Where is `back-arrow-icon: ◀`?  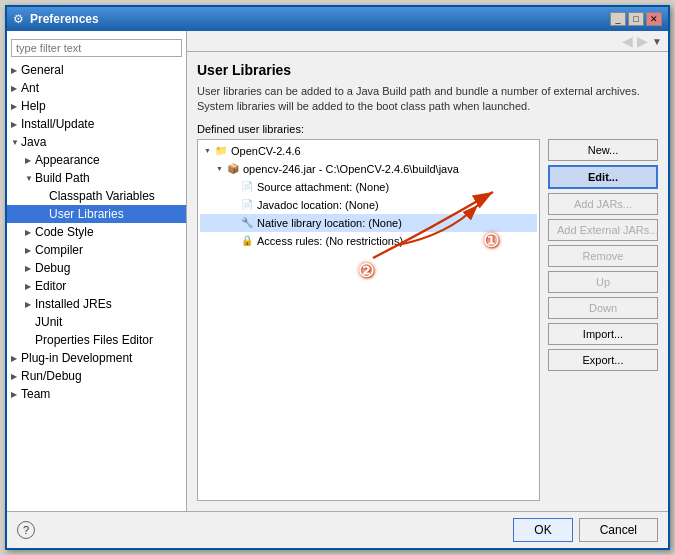
back-arrow-icon: ◀ is located at coordinates (628, 41).